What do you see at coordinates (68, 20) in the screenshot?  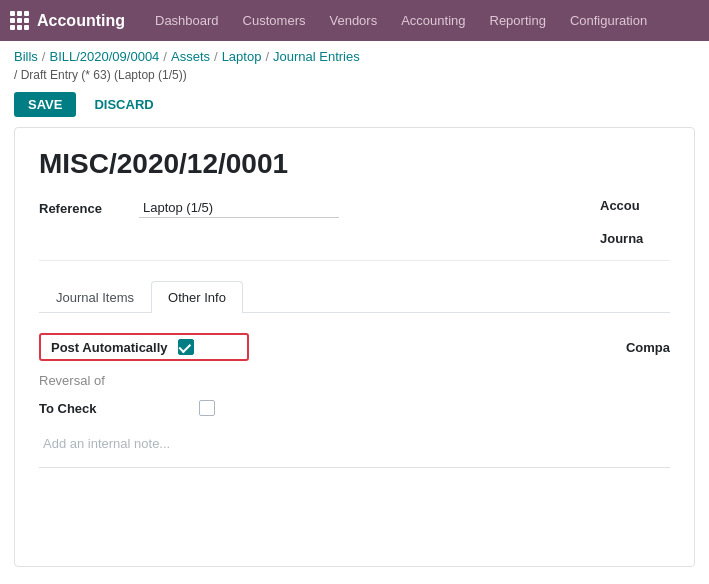 I see `app-logo: Accounting` at bounding box center [68, 20].